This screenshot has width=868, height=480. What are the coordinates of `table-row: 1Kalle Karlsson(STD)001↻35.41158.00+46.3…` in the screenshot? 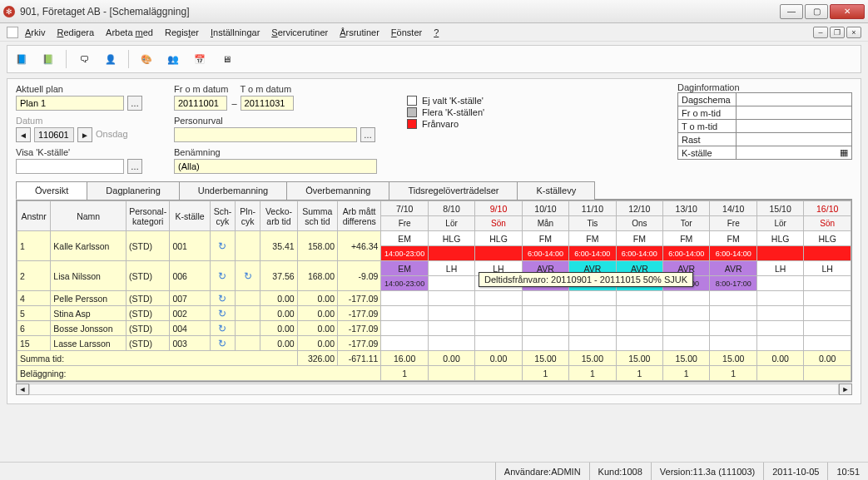 It's located at (434, 239).